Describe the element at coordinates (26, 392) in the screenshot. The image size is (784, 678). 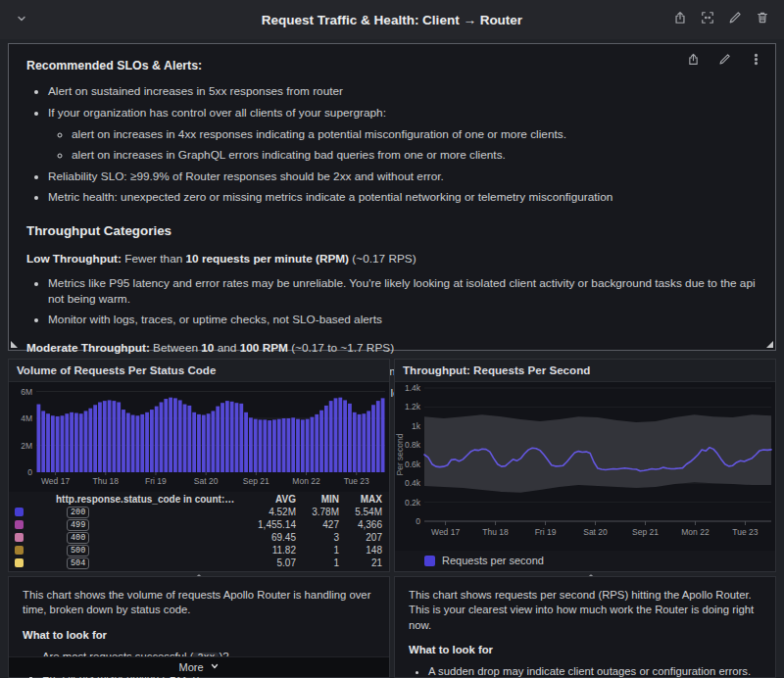
I see `svg-text: 6M` at that location.